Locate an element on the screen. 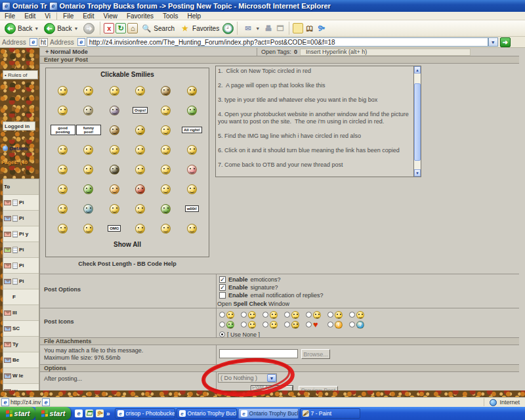 This screenshot has height=420, width=525. menu-item-edit: Edit is located at coordinates (30, 16).